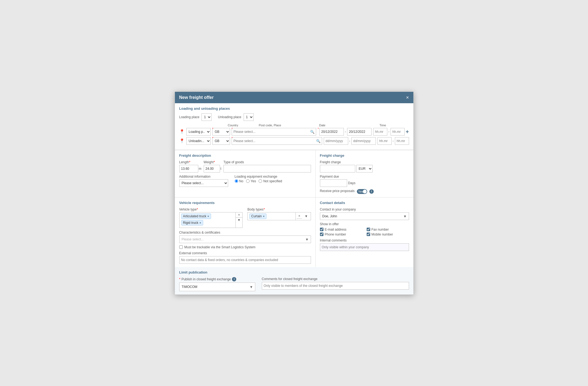  What do you see at coordinates (364, 141) in the screenshot?
I see `unloading-date-to` at bounding box center [364, 141].